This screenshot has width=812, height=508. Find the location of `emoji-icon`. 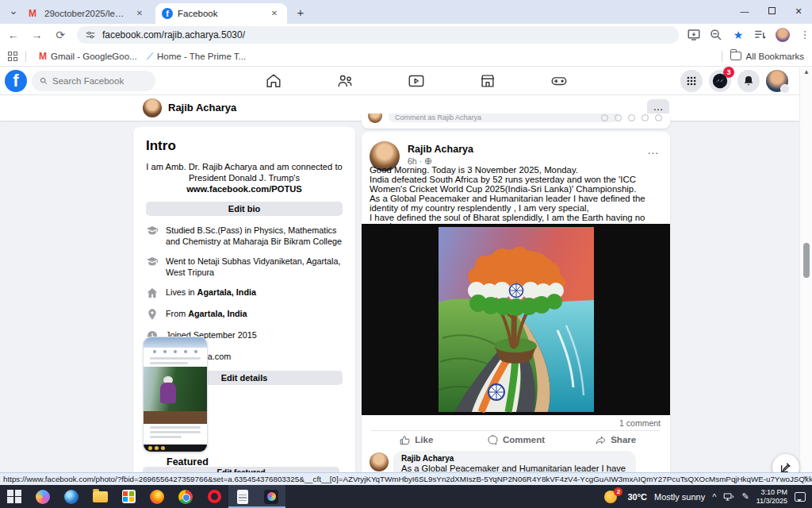

emoji-icon is located at coordinates (604, 117).